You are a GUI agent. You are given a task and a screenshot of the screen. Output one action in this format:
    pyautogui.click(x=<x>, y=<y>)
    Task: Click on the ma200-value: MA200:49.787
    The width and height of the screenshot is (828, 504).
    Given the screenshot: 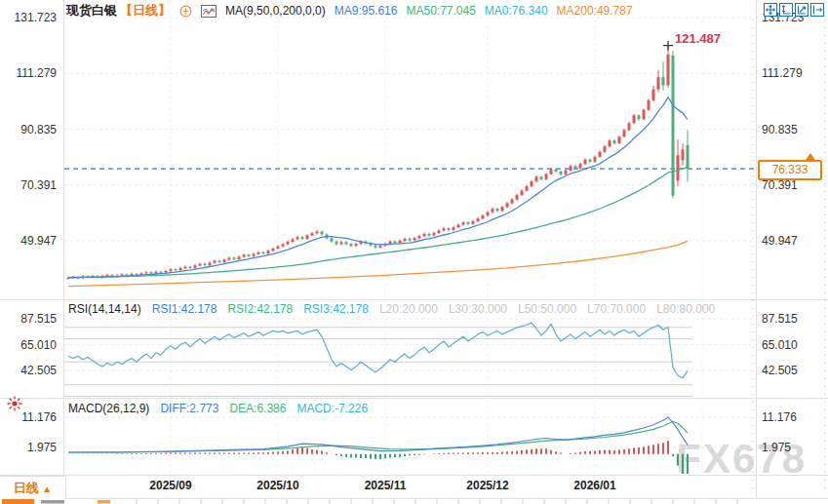 What is the action you would take?
    pyautogui.click(x=595, y=11)
    